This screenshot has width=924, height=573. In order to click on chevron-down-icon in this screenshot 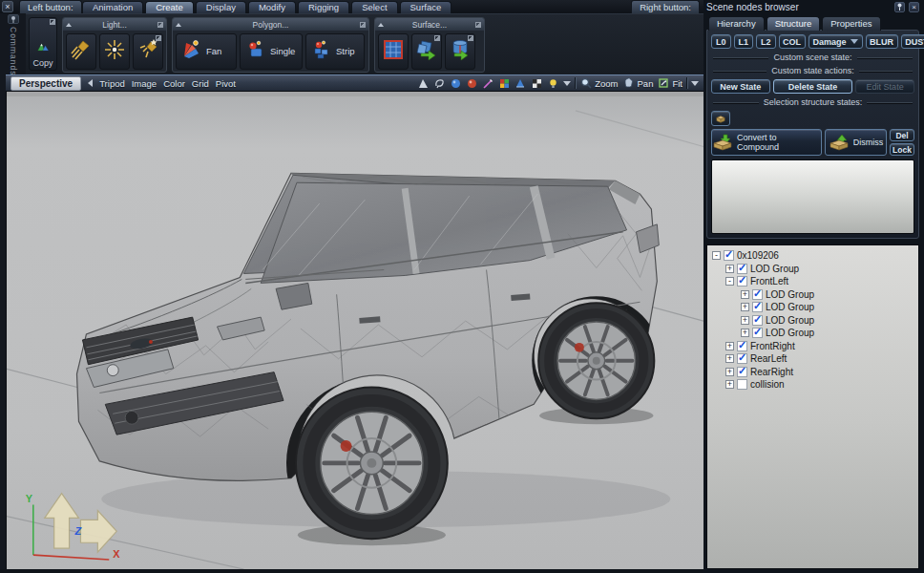, I will do `click(567, 84)`.